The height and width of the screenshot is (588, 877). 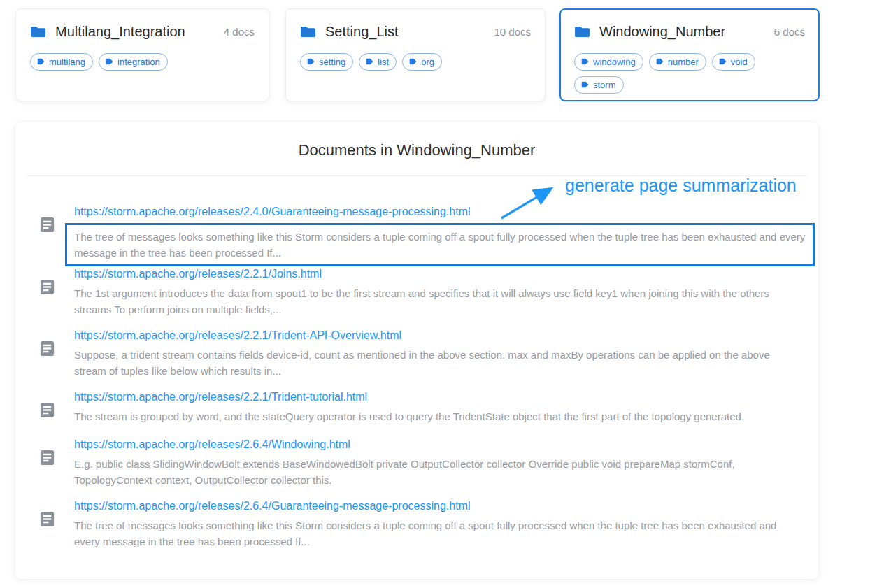 What do you see at coordinates (415, 62) in the screenshot?
I see `tag-list: setting list org` at bounding box center [415, 62].